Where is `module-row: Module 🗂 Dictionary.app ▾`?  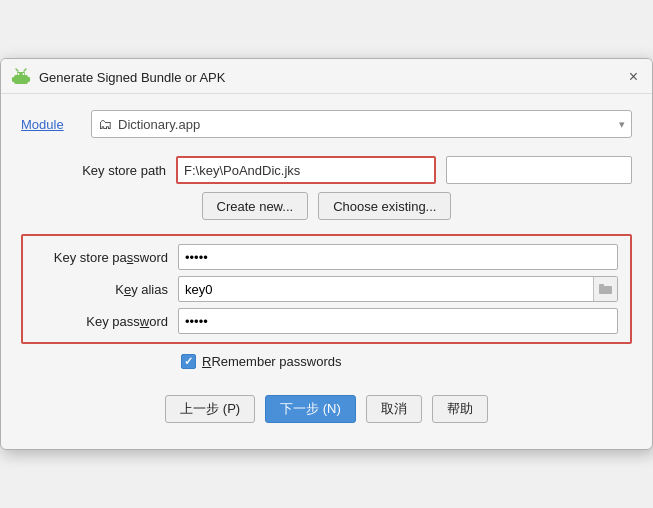 module-row: Module 🗂 Dictionary.app ▾ is located at coordinates (326, 124).